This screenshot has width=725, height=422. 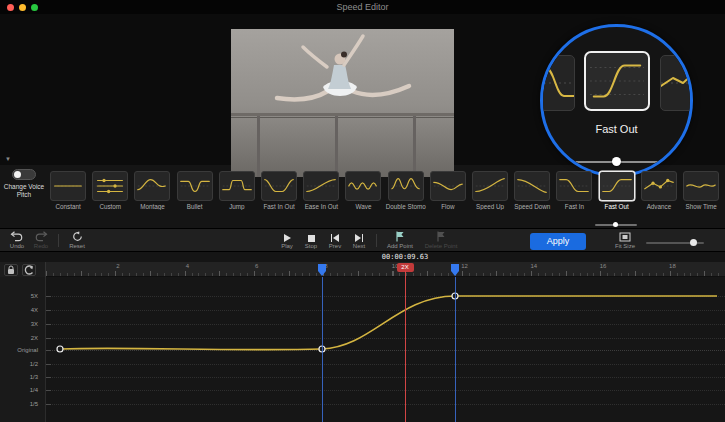 I want to click on play-button: Play, so click(x=287, y=240).